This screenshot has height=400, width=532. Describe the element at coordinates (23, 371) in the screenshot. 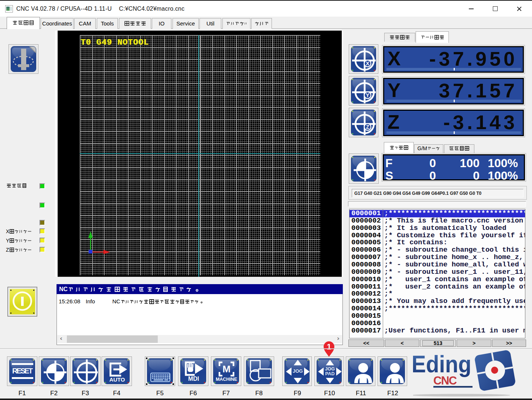

I see `svg-text: RESET` at that location.